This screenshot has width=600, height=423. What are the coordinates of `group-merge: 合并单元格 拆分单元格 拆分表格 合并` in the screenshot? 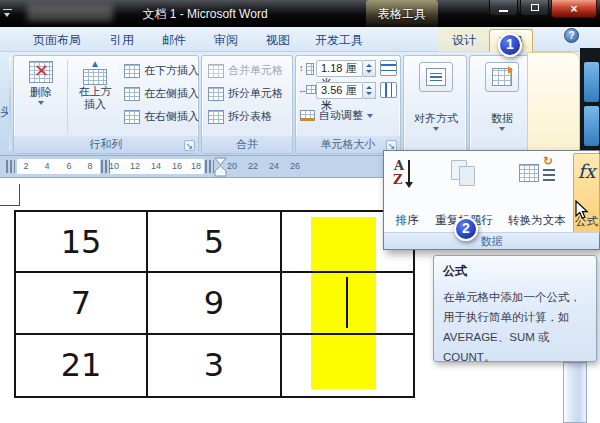 It's located at (247, 104).